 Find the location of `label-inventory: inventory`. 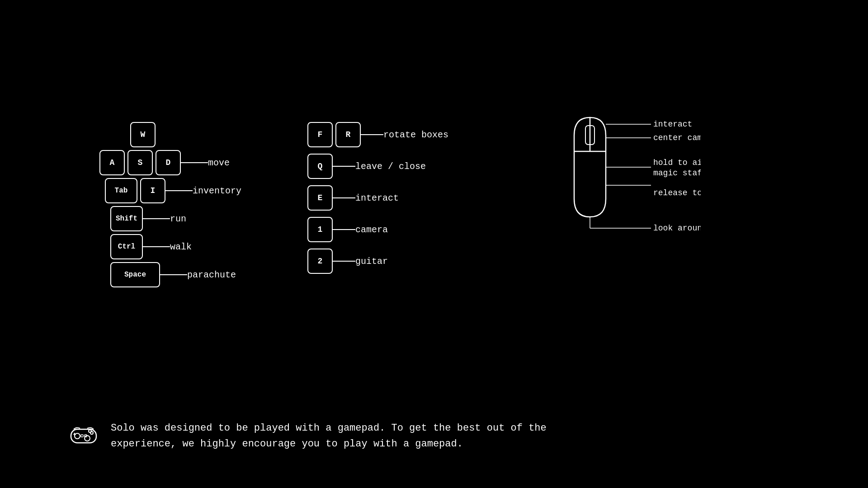

label-inventory: inventory is located at coordinates (217, 191).